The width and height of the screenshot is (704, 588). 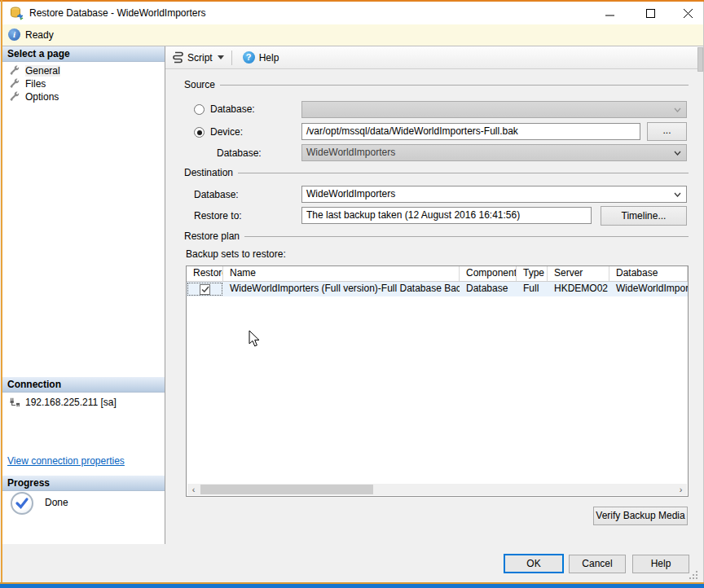 What do you see at coordinates (205, 274) in the screenshot?
I see `column-header-restore: Restore` at bounding box center [205, 274].